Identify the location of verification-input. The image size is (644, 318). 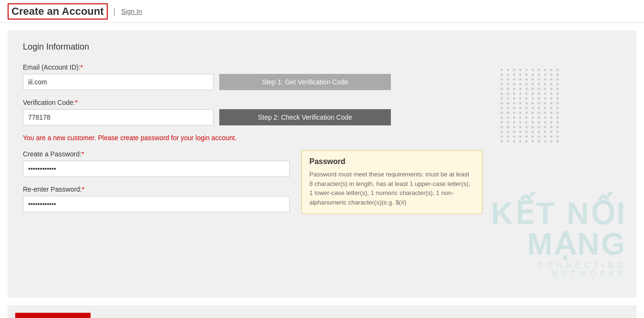
(118, 117).